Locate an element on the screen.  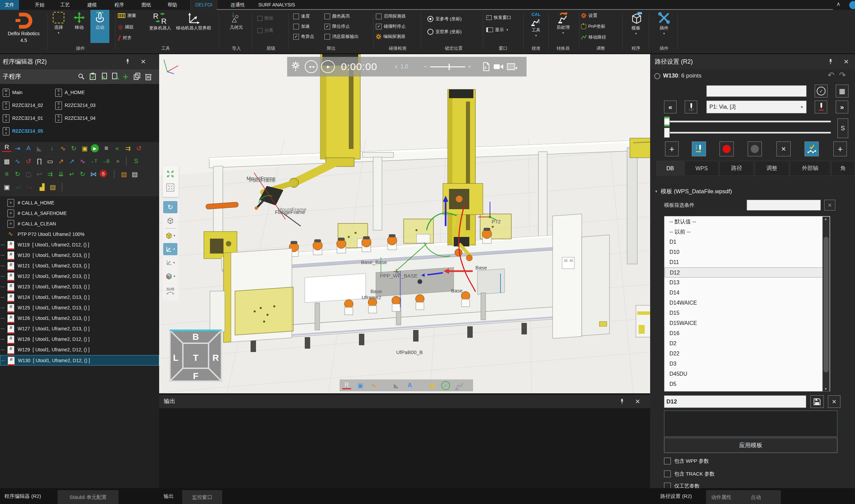
template-item: D13 is located at coordinates (746, 283).